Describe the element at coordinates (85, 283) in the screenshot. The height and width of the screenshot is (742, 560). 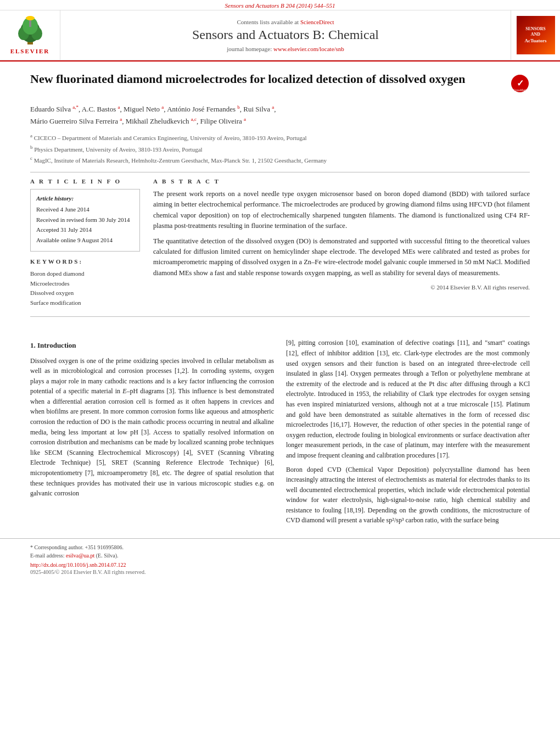
I see `keywords-box: Keywords: Boron doped diamond Microelect…` at that location.